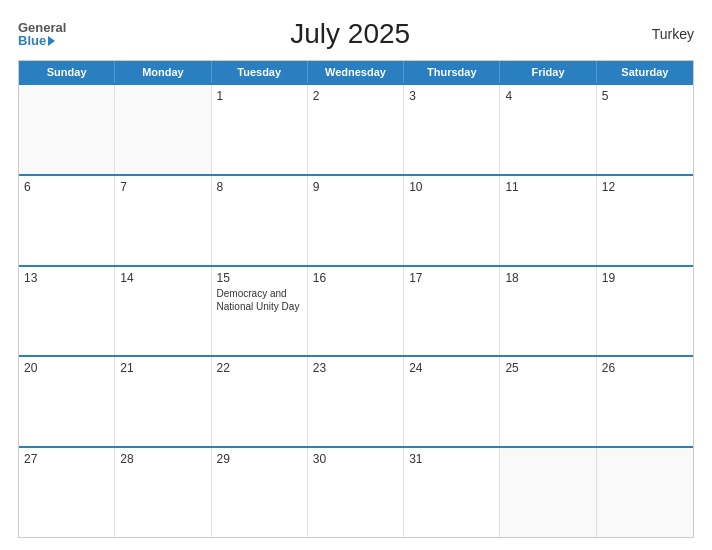  What do you see at coordinates (163, 402) in the screenshot?
I see `table-row: 21` at bounding box center [163, 402].